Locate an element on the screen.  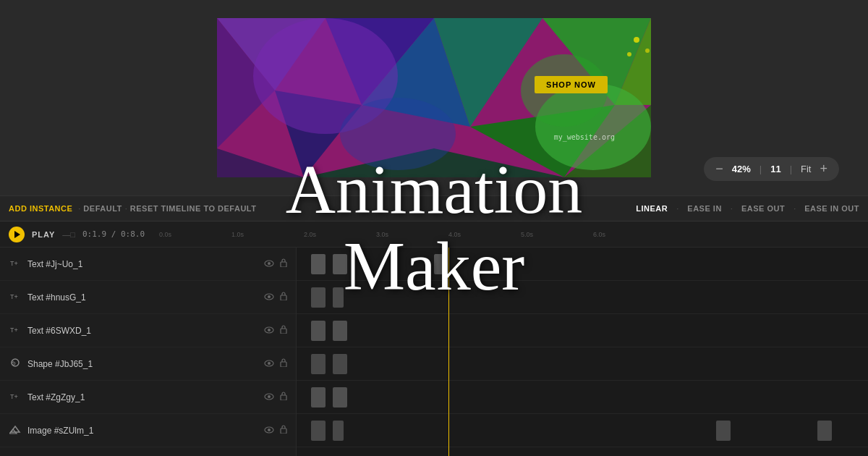
ruler-ticks: 0.0s 1.0s 2.0s 3.0s 4.0s 5.0s 6.0s is located at coordinates (506, 235).